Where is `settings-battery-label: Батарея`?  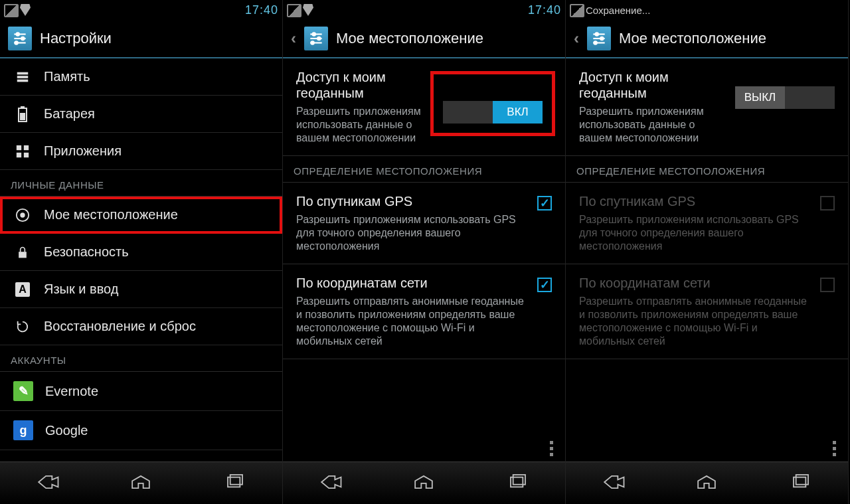 settings-battery-label: Батарея is located at coordinates (69, 114).